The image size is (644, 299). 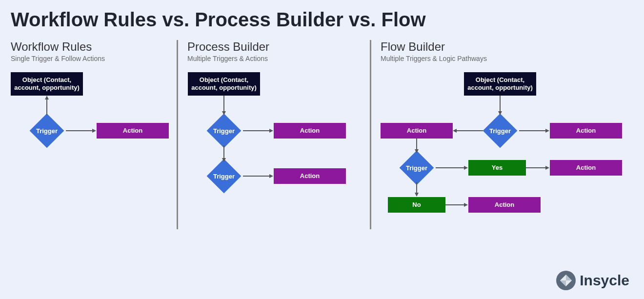 I want to click on section-sub-flow: Multiple Triggers & Logic Pathways, so click(x=434, y=59).